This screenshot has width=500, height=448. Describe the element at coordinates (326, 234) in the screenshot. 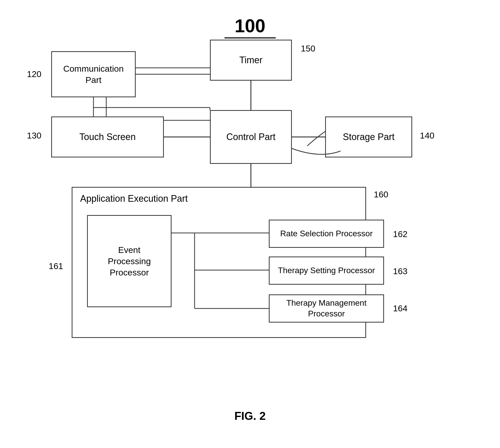

I see `rate-selection-box: Rate Selection Processor` at that location.